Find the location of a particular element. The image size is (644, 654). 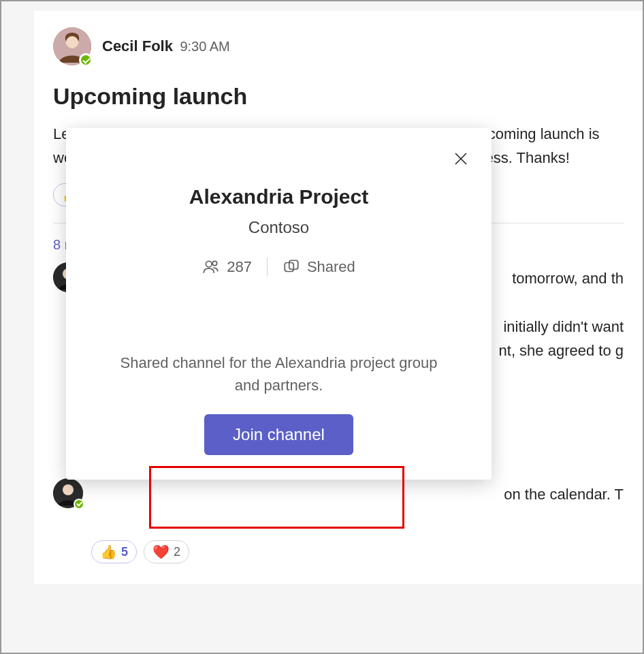

author-name: Cecil Folk is located at coordinates (138, 46).